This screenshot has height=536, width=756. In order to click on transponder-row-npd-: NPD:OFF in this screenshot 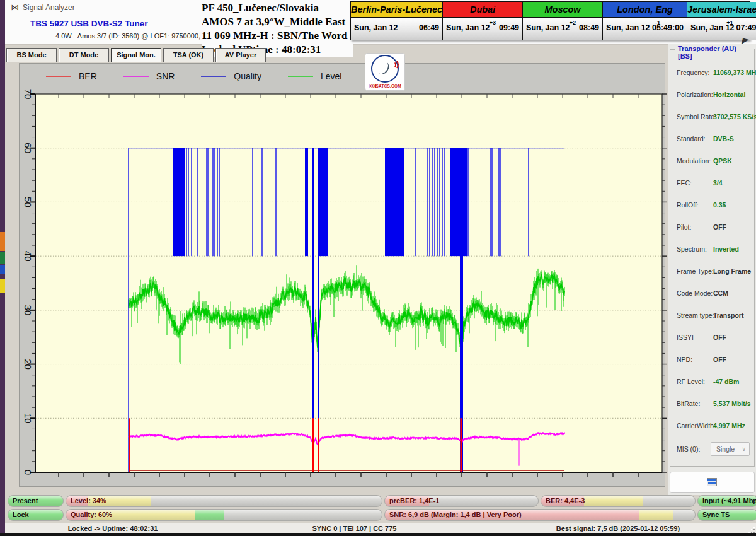, I will do `click(712, 362)`.